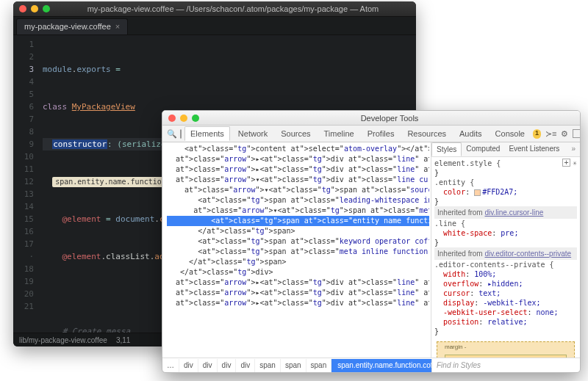  I want to click on selected-token: constructor, so click(79, 144).